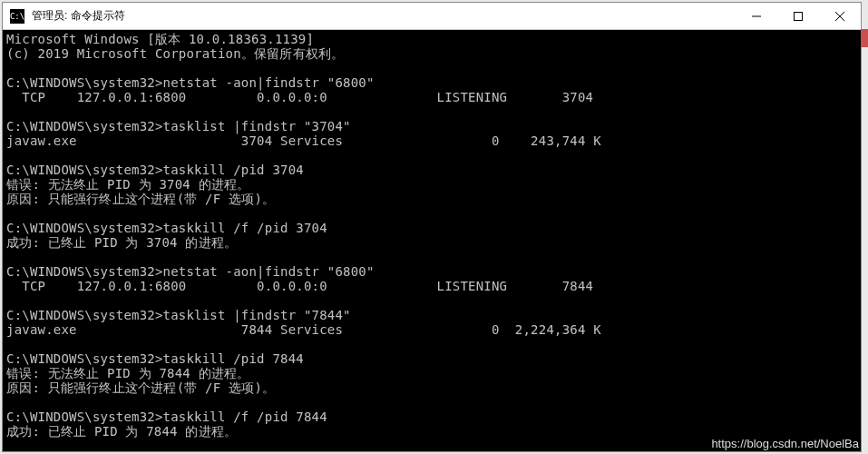 The width and height of the screenshot is (868, 454). What do you see at coordinates (864, 38) in the screenshot?
I see `side-decoration` at bounding box center [864, 38].